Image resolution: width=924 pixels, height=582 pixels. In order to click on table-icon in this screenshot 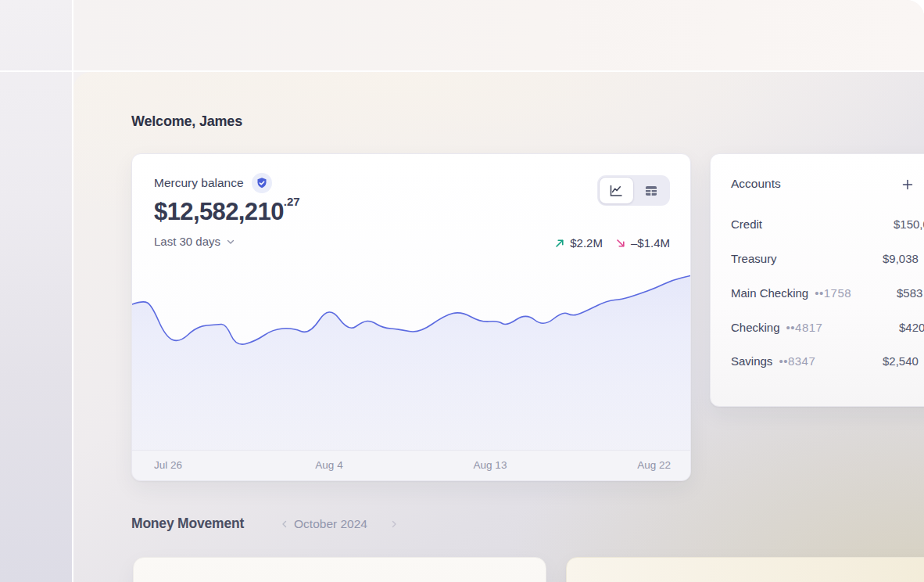, I will do `click(651, 191)`.